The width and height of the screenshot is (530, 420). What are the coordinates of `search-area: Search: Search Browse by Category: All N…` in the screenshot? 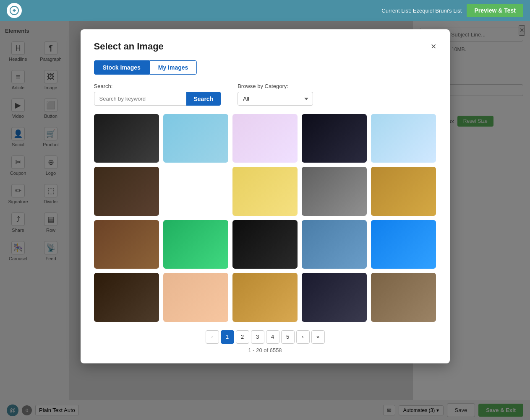 It's located at (265, 94).